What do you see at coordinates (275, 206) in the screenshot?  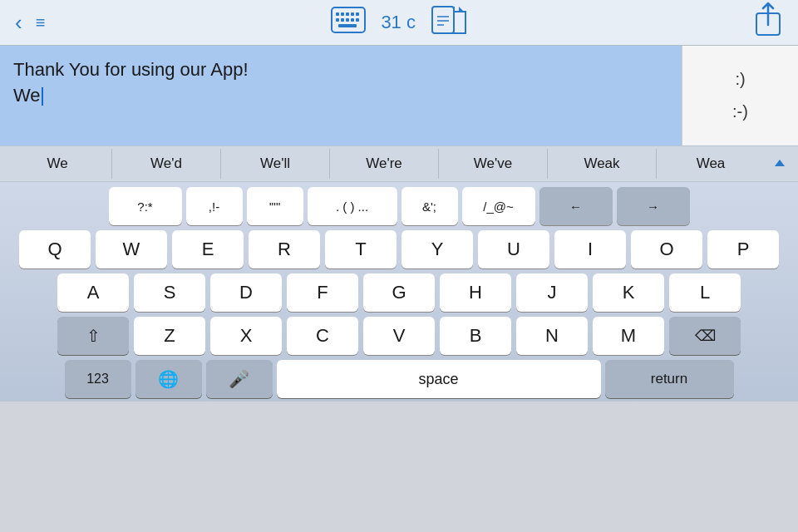 I see `key-symbols3: '""` at bounding box center [275, 206].